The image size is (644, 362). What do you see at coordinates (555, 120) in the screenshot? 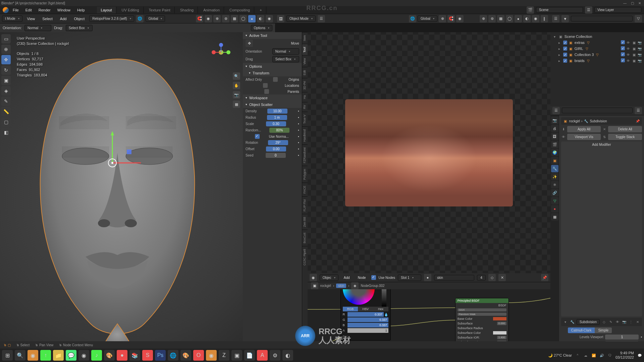
I see `prop-tab-render: 📷` at bounding box center [555, 120].